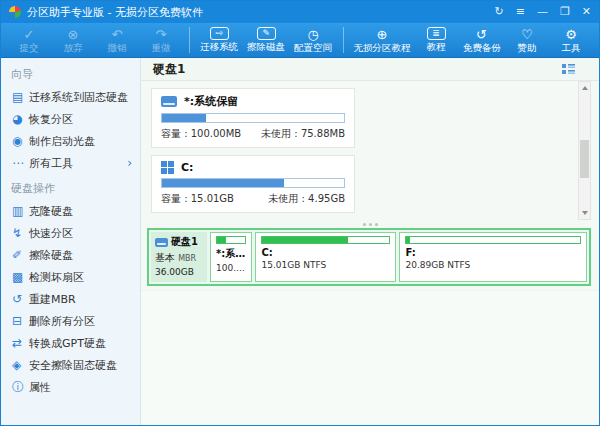 The height and width of the screenshot is (426, 600). What do you see at coordinates (568, 69) in the screenshot?
I see `view-toggle-icon` at bounding box center [568, 69].